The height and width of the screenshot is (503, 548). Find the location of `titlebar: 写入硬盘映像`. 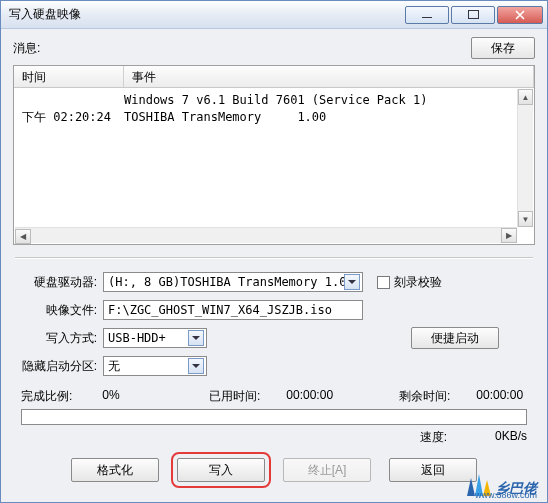

titlebar: 写入硬盘映像 is located at coordinates (274, 15).